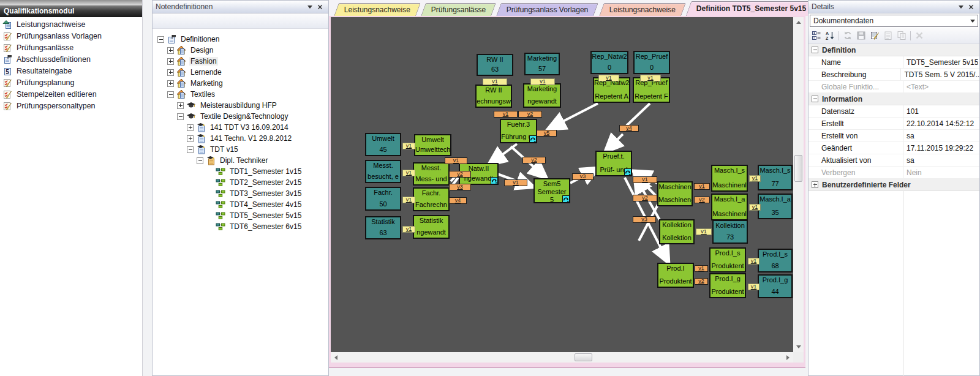  What do you see at coordinates (702, 186) in the screenshot?
I see `version-badge-v1-27: v1` at bounding box center [702, 186].